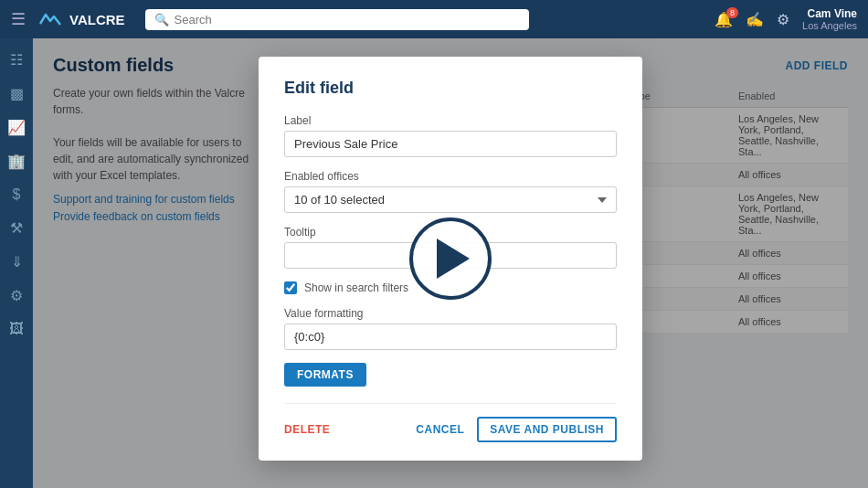 The height and width of the screenshot is (488, 868). I want to click on sidebar-icon-monitor: 🖼, so click(16, 329).